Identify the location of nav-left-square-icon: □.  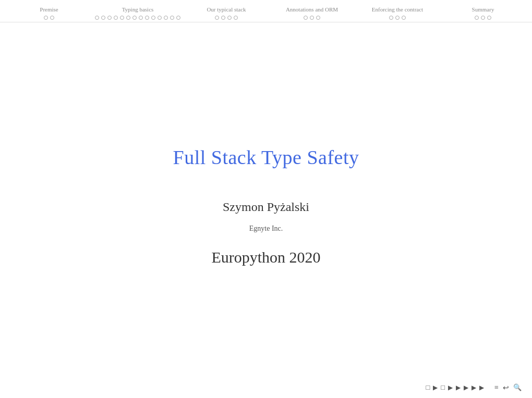
(428, 388).